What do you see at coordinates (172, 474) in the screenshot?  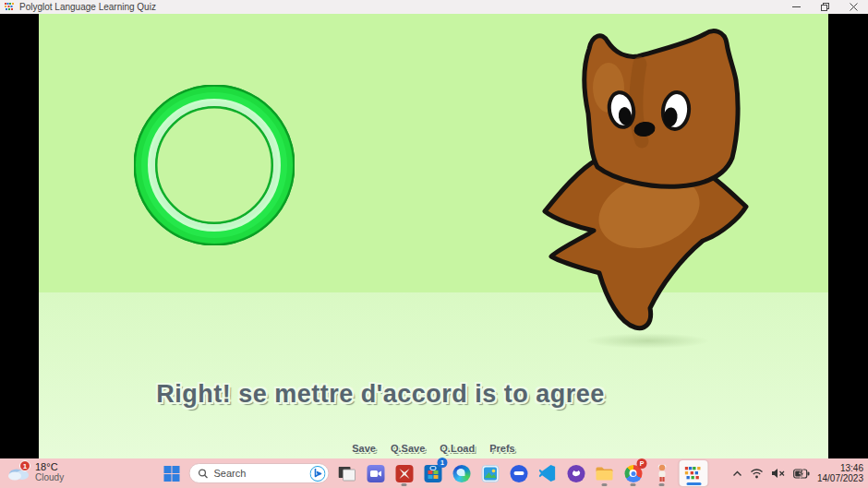 I see `windows-logo-icon` at bounding box center [172, 474].